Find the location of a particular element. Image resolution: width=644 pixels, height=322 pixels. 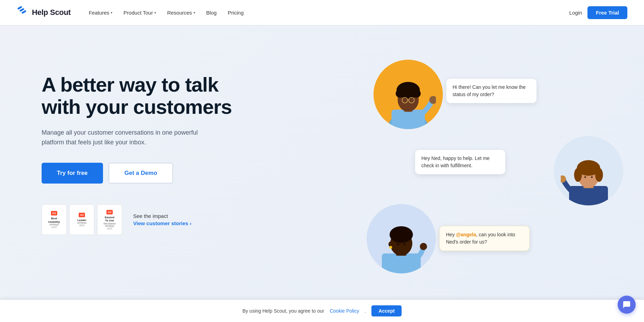

nav-pricing: Pricing is located at coordinates (236, 12).